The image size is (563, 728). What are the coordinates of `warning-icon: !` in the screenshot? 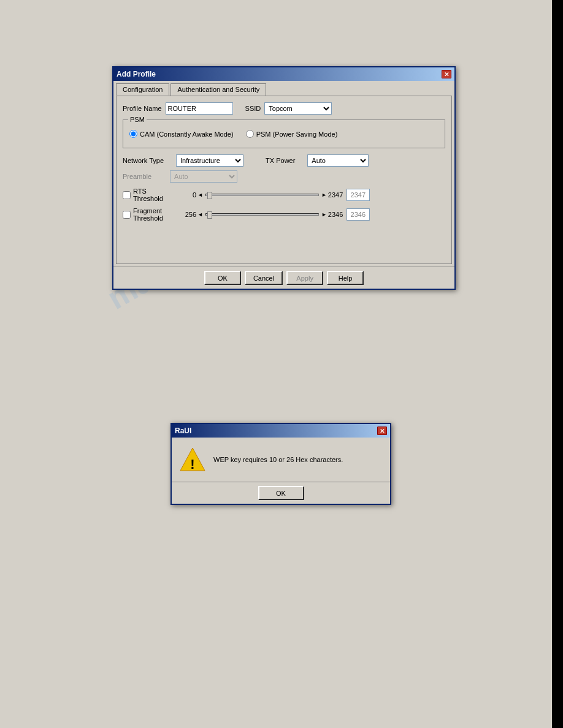 It's located at (193, 460).